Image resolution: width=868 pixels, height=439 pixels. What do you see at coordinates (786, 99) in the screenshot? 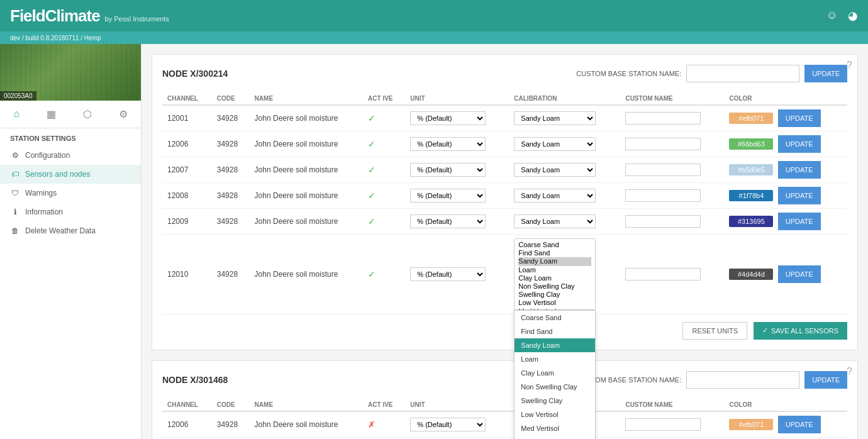
I see `col-color: COLOR` at bounding box center [786, 99].